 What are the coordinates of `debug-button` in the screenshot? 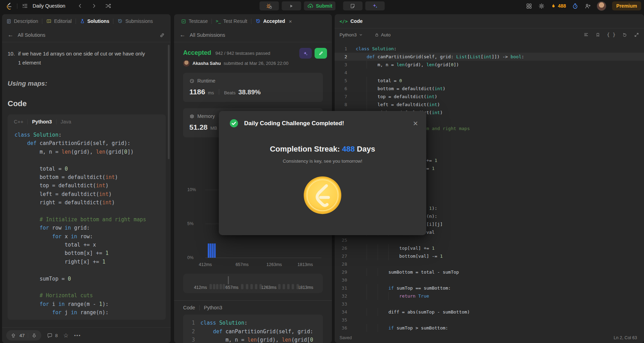 It's located at (269, 6).